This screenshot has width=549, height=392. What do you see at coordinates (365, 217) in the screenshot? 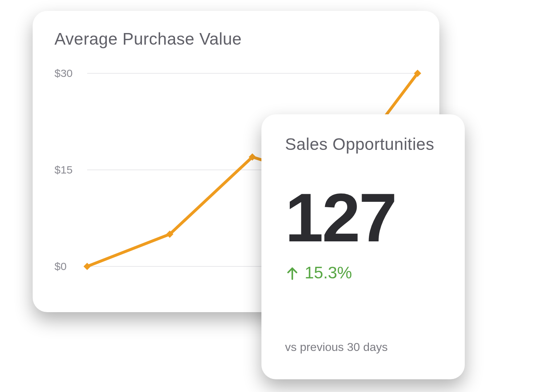
I see `metric-value: 127` at bounding box center [365, 217].